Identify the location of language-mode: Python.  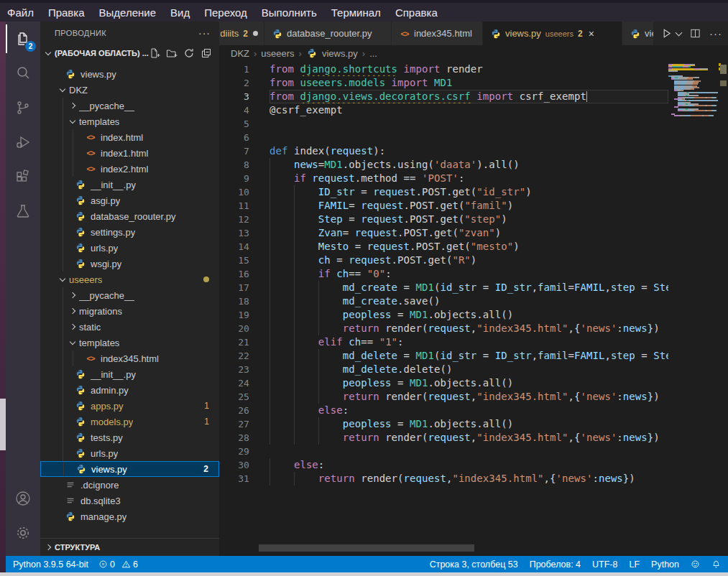
(665, 565).